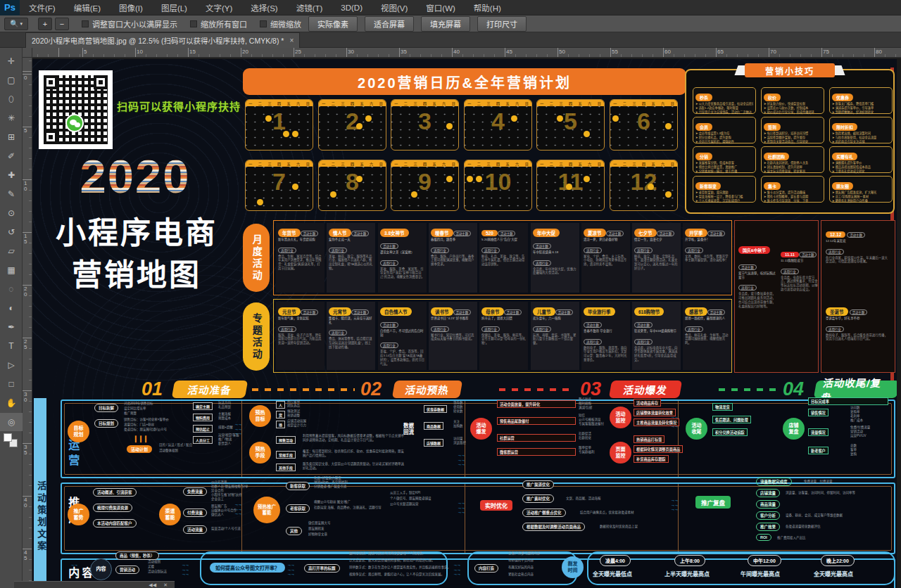  I want to click on activity-industry: 鲜花、珠宝、美妆、定制礼品等，浪漫主题营销活动，礼盒文案可以走心，送礼也能过一年…, so click(656, 263).